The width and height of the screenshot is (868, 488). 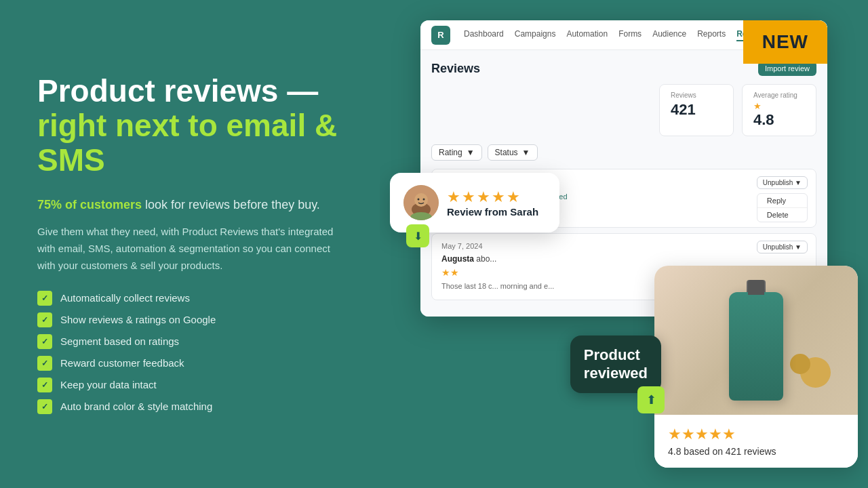 What do you see at coordinates (190, 385) in the screenshot?
I see `list-item: ✓ Keep your data intact` at bounding box center [190, 385].